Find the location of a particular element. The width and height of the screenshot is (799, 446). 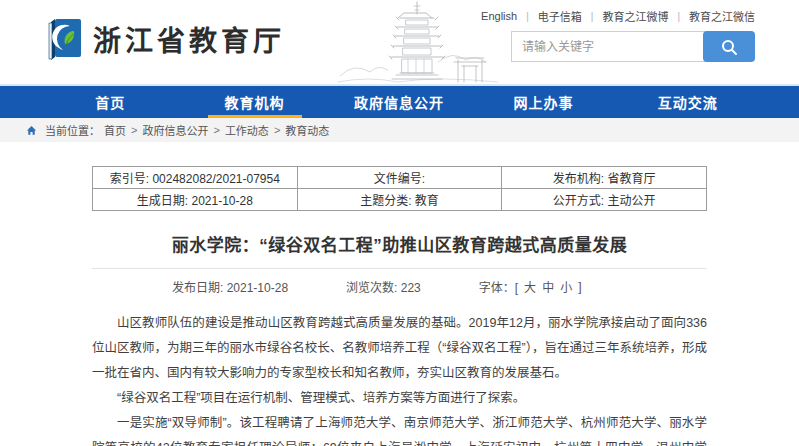

font-size-medium-button: 中 is located at coordinates (548, 286).